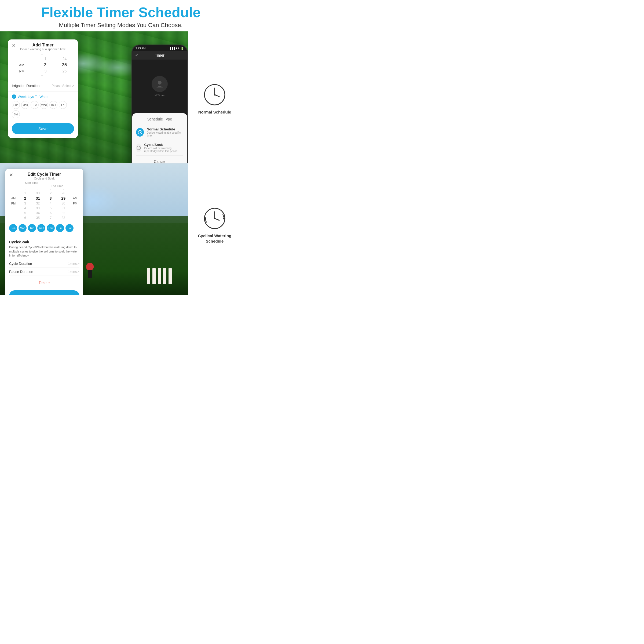 This screenshot has width=644, height=644. Describe the element at coordinates (44, 258) in the screenshot. I see `cycle-soak-section: Cycle/Soak During period,Cycle&Soak brea…` at that location.